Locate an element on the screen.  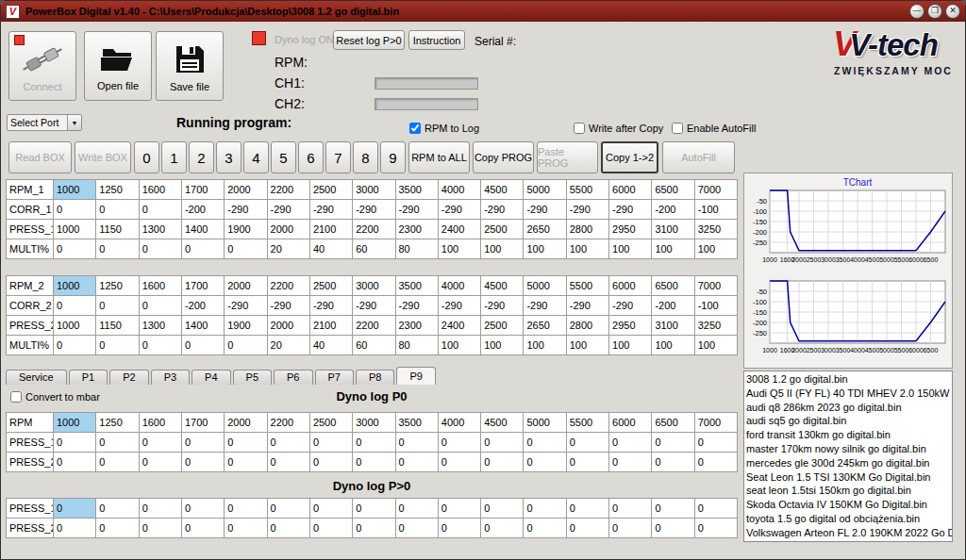
cell: 6500 is located at coordinates (674, 190).